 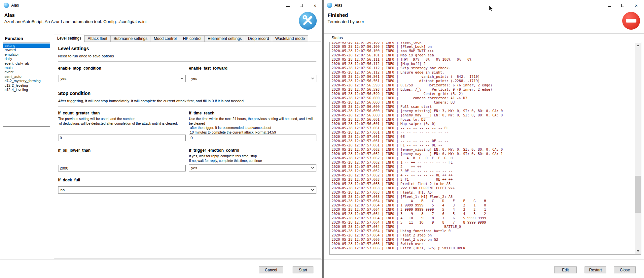 I want to click on tab: Wasteland mode, so click(x=290, y=39).